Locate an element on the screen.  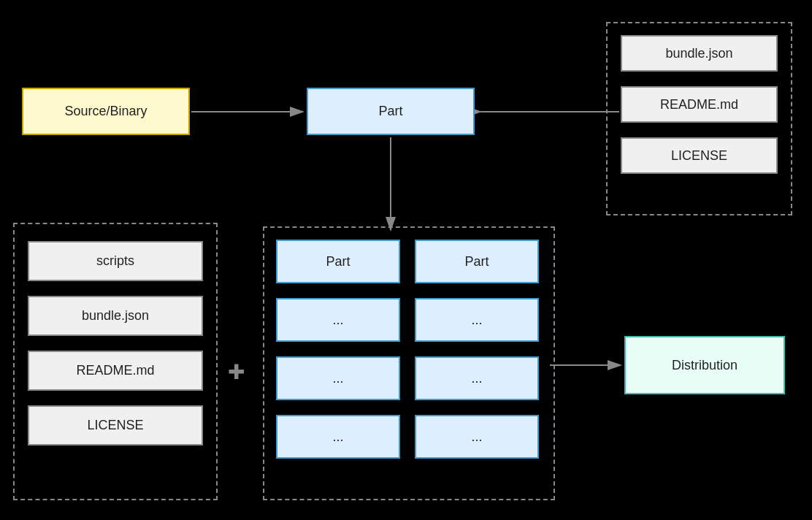
part-top-box: Part is located at coordinates (391, 111).